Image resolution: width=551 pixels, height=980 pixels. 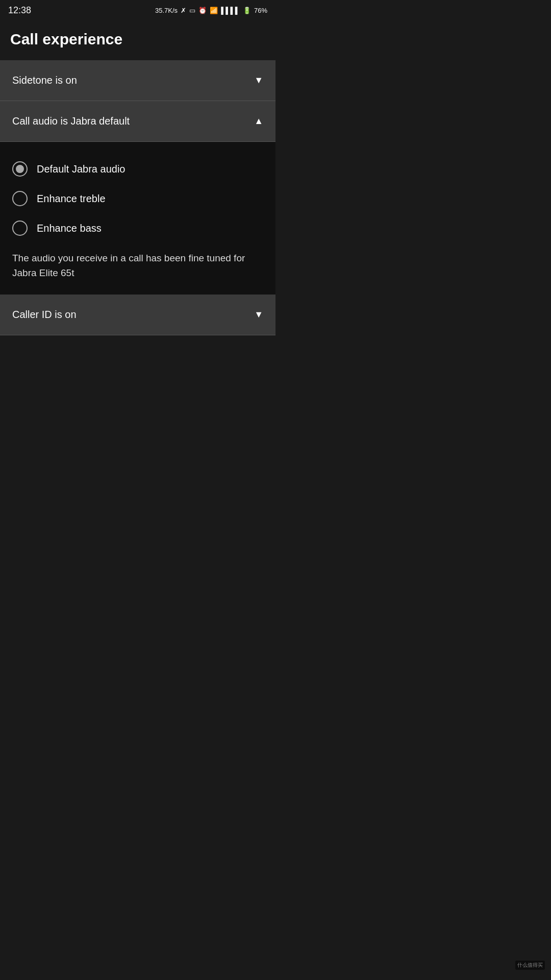 I want to click on battery-icon: 🔋, so click(x=247, y=10).